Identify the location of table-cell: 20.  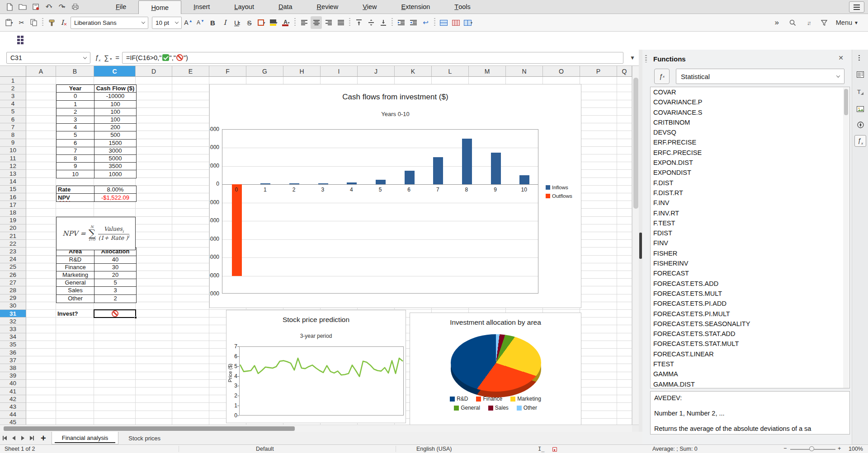
(115, 276).